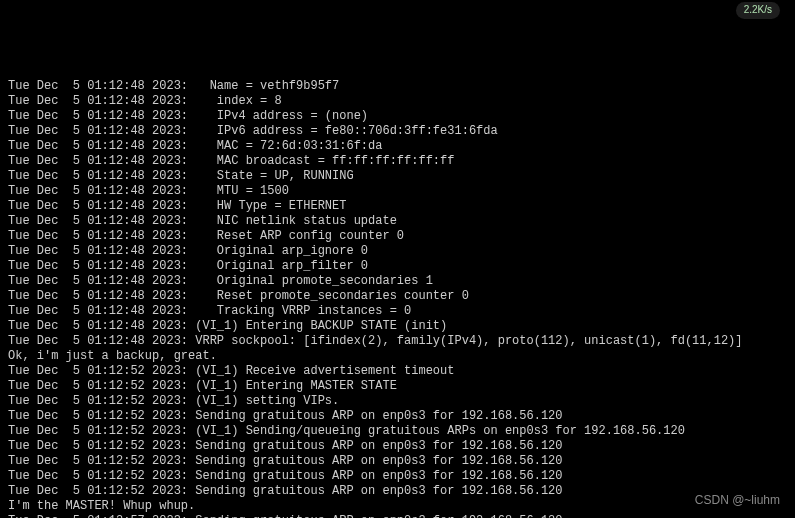 This screenshot has width=795, height=518. Describe the element at coordinates (398, 132) in the screenshot. I see `log-line: Tue Dec 5 01:12:48 2023: IPv6 address = …` at that location.